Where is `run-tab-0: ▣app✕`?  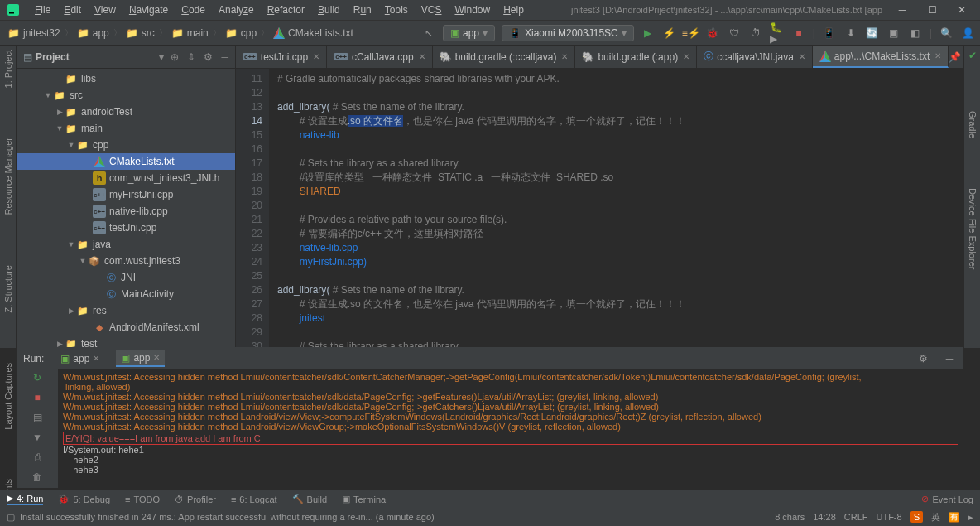 run-tab-0: ▣app✕ is located at coordinates (79, 359).